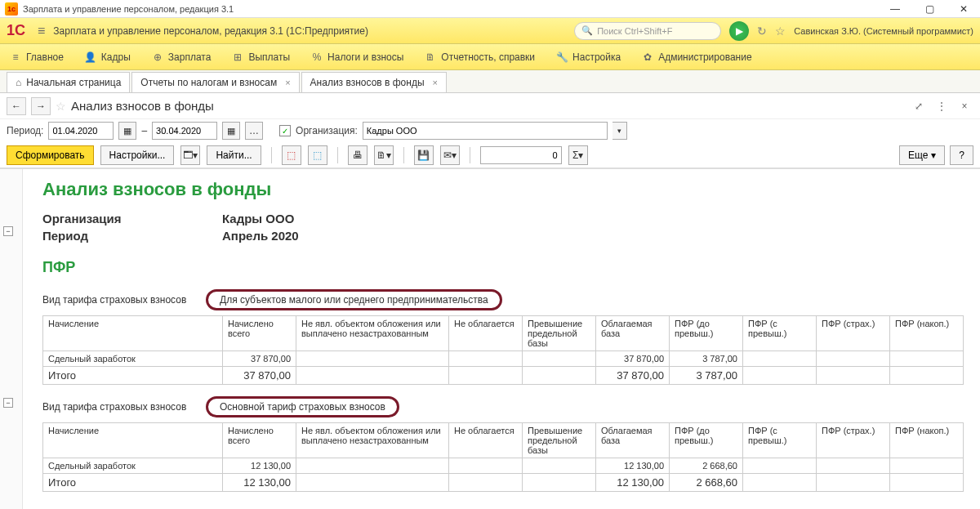 This screenshot has height=509, width=980. Describe the element at coordinates (41, 31) in the screenshot. I see `hamburger-icon: ≡` at that location.